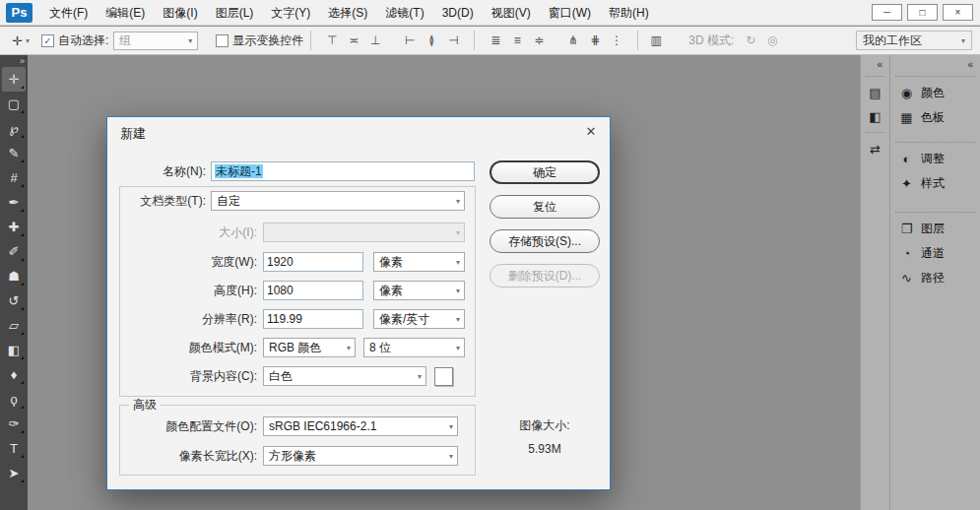 The image size is (980, 510). What do you see at coordinates (14, 423) in the screenshot?
I see `tool-pen: ✑` at bounding box center [14, 423].